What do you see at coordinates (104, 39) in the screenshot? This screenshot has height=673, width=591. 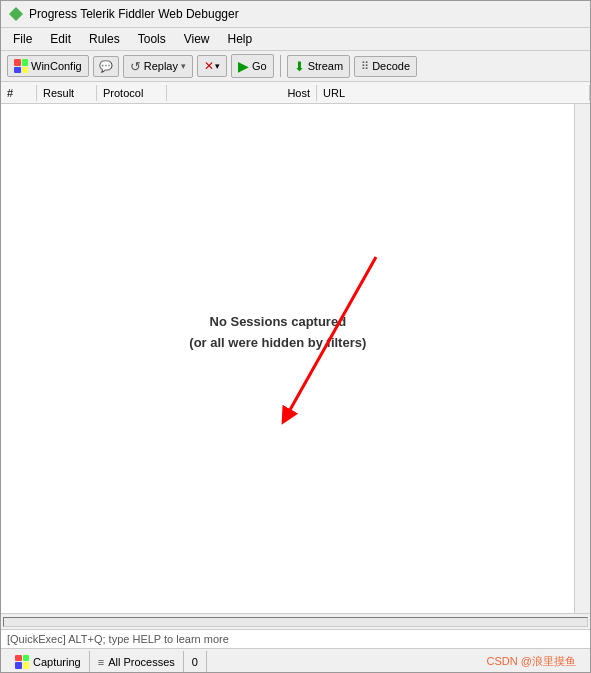 I see `menu-rules: Rules` at bounding box center [104, 39].